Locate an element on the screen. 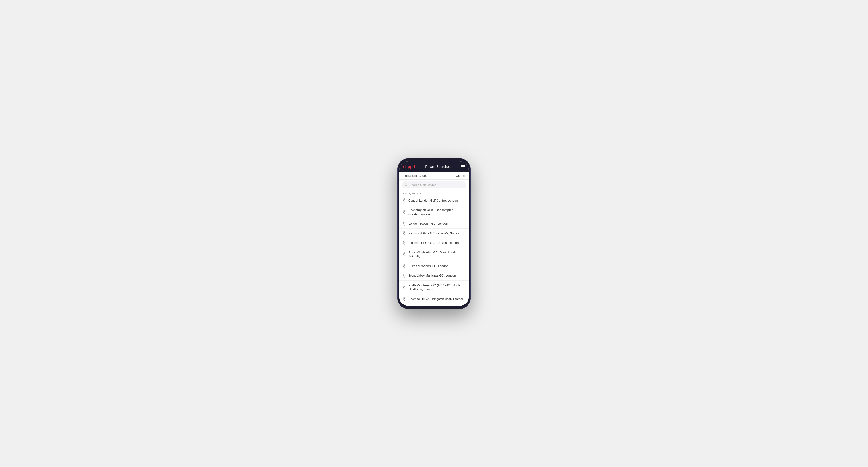 This screenshot has width=868, height=467. nearby-courses-section: Nearby courses Central London Golf Centr… is located at coordinates (434, 246).